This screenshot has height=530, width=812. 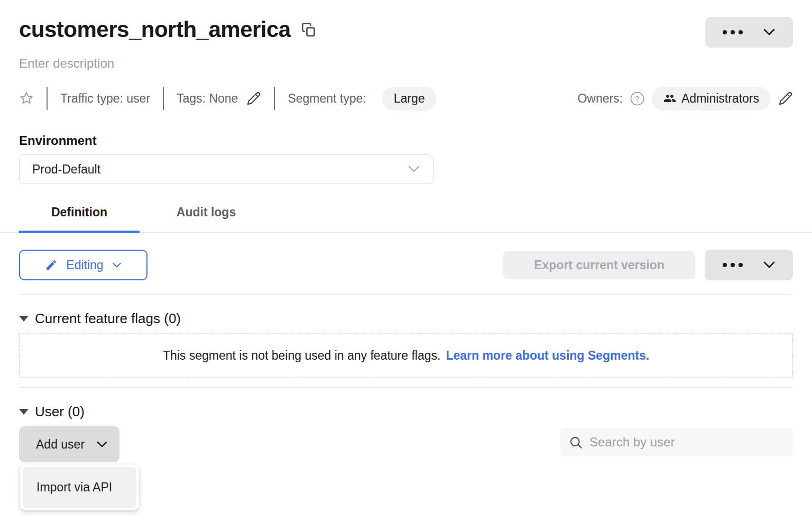 What do you see at coordinates (60, 444) in the screenshot?
I see `add-user-label: Add user` at bounding box center [60, 444].